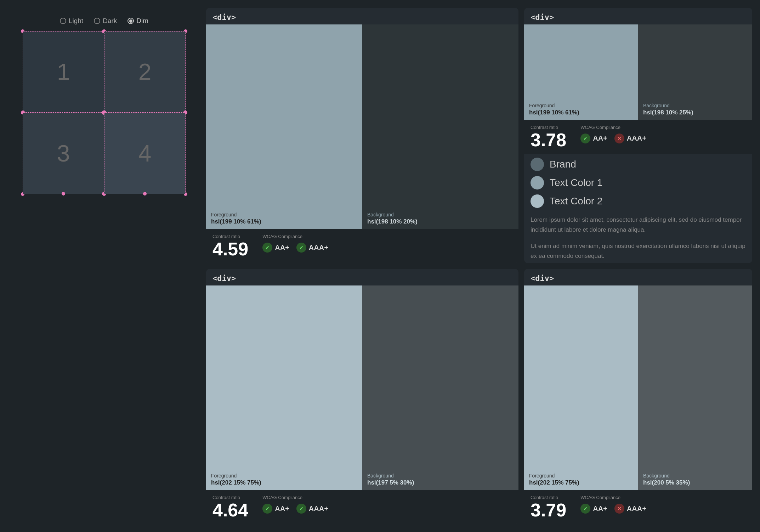  I want to click on legend-label-brand: Brand, so click(563, 164).